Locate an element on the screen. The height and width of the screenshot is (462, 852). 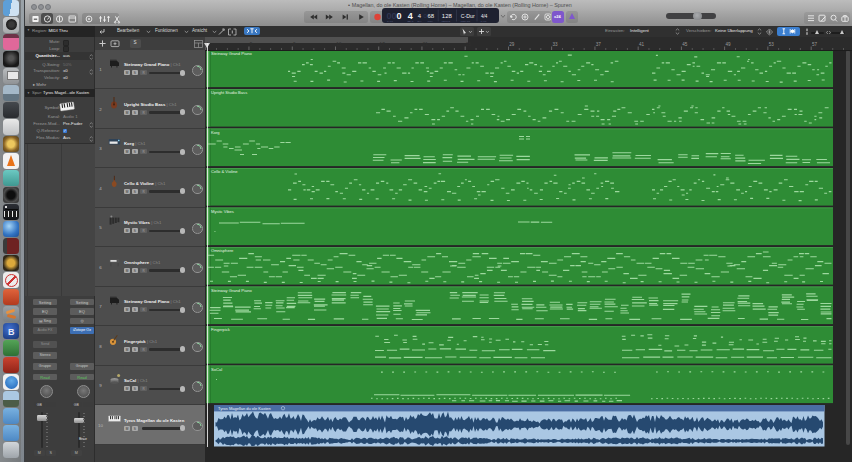
svg-text: TEMPO is located at coordinates (446, 22).